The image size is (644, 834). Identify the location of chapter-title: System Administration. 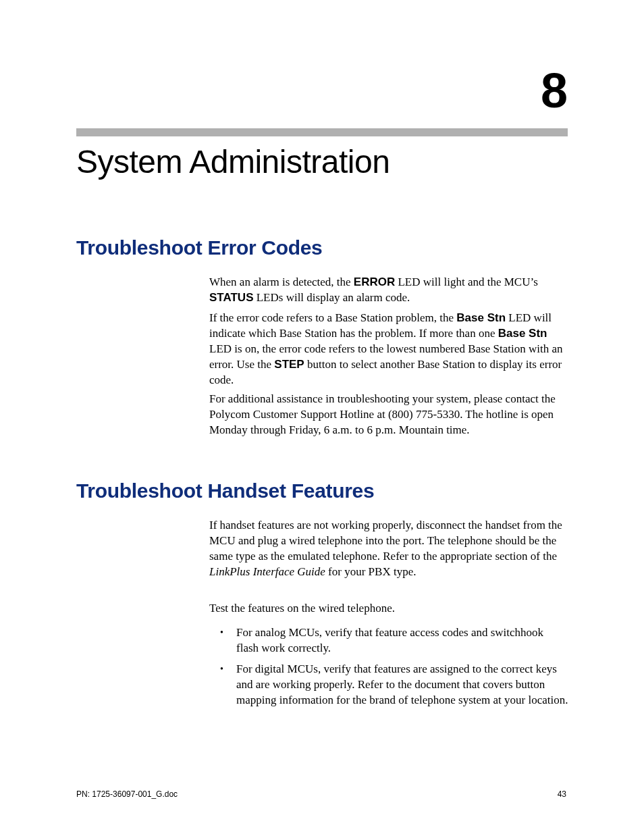
(233, 162).